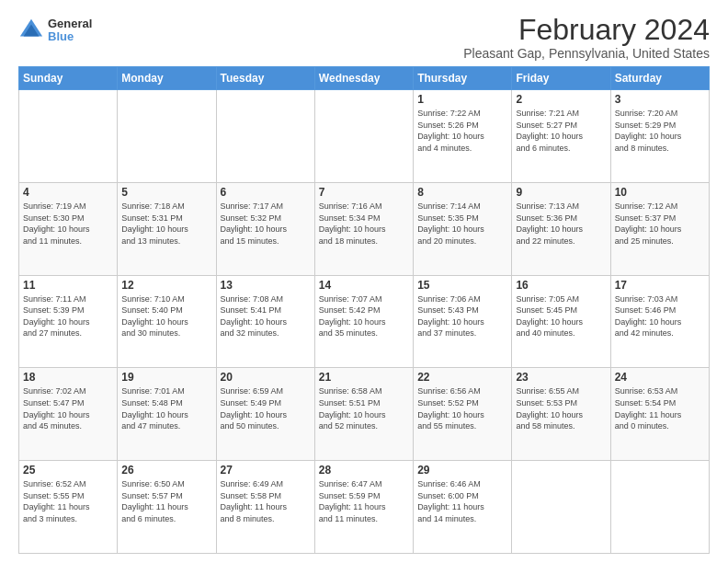  Describe the element at coordinates (660, 131) in the screenshot. I see `day-info: Sunrise: 7:20 AM Sunset: 5:29 PM Dayligh…` at that location.